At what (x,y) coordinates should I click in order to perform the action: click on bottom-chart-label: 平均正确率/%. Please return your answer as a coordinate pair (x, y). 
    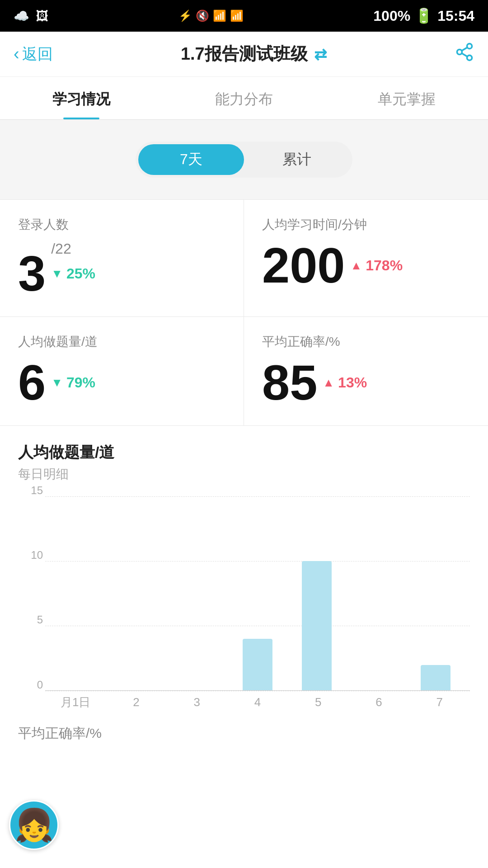
    Looking at the image, I should click on (244, 732).